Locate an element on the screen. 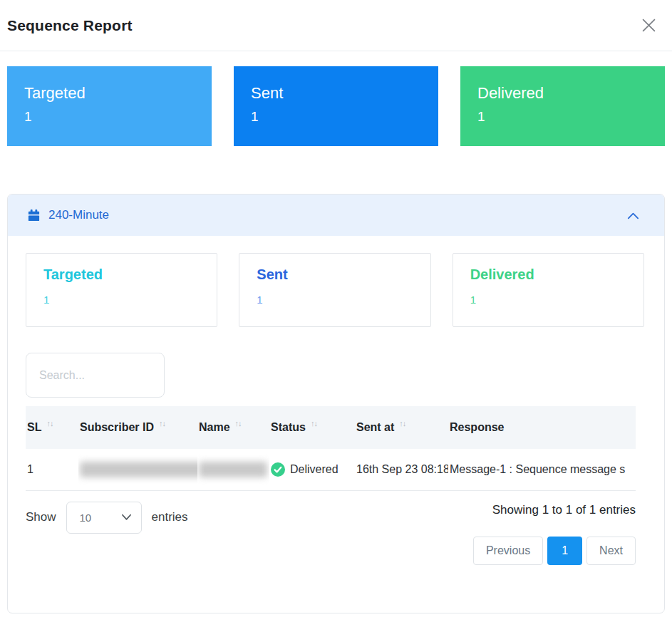  panel-title: 240-Minute is located at coordinates (78, 215).